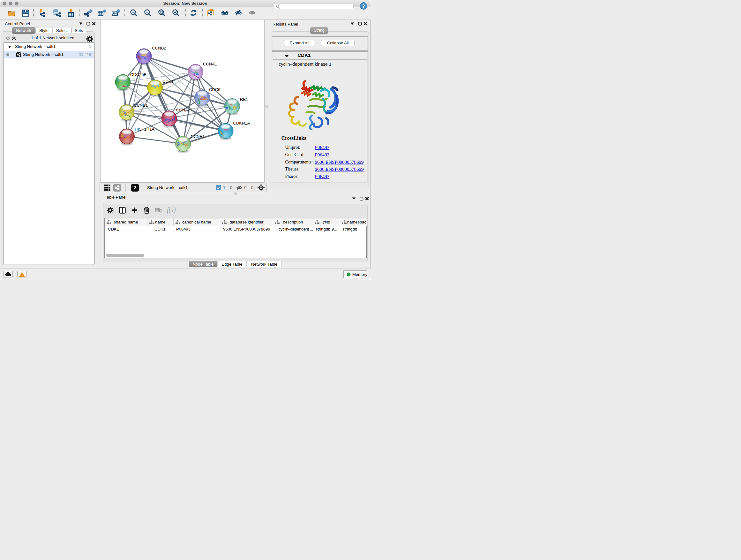 The height and width of the screenshot is (560, 741). What do you see at coordinates (159, 48) in the screenshot?
I see `svg-text: CCNB2` at bounding box center [159, 48].